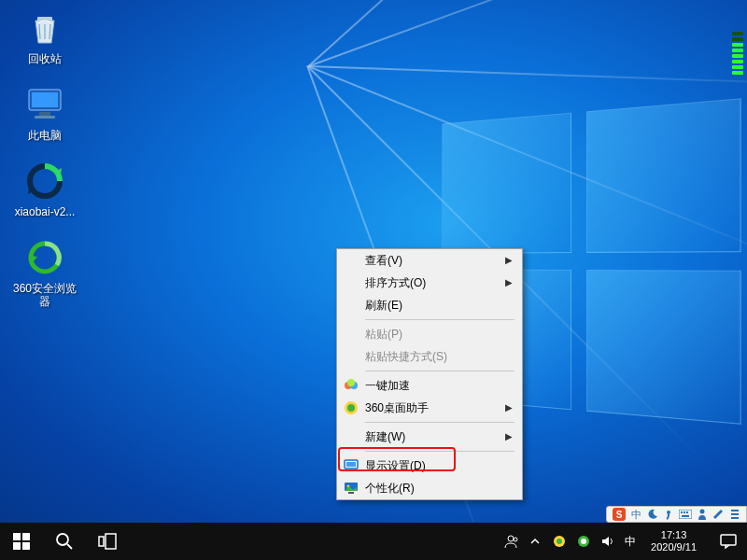 This screenshot has width=747, height=560. What do you see at coordinates (351, 466) in the screenshot?
I see `display-icon` at bounding box center [351, 466].